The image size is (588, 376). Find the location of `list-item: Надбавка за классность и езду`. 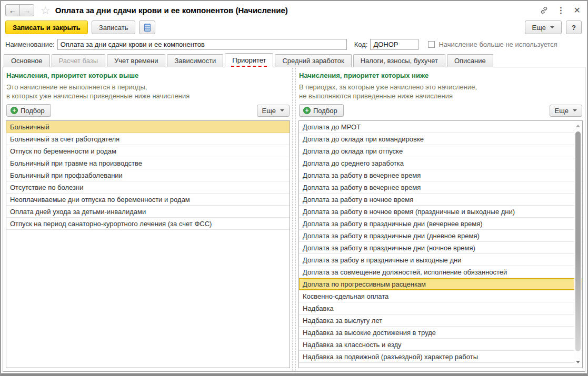

list-item: Надбавка за классность и езду is located at coordinates (441, 345).